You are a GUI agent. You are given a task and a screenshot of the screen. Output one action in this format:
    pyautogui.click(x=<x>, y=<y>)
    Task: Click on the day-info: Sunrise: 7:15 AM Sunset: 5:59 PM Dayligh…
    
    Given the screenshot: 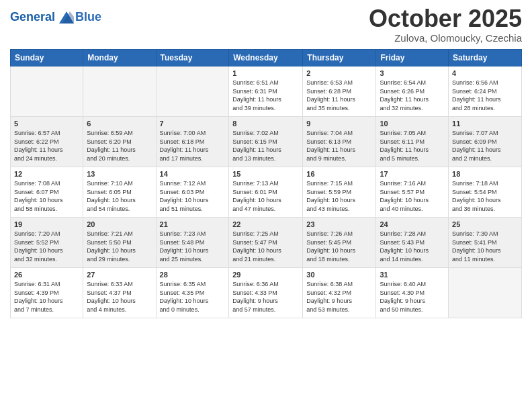 What is the action you would take?
    pyautogui.click(x=339, y=196)
    